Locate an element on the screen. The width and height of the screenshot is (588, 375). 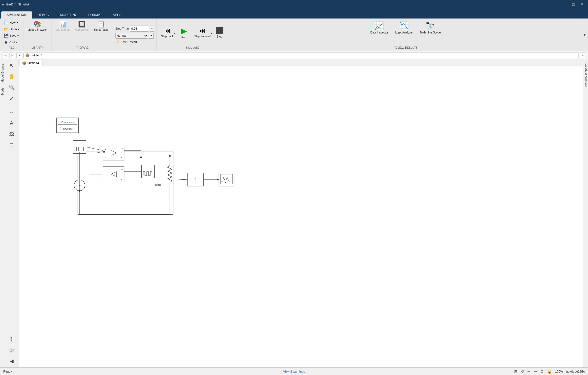
tab-debug: DEBUG is located at coordinates (44, 15).